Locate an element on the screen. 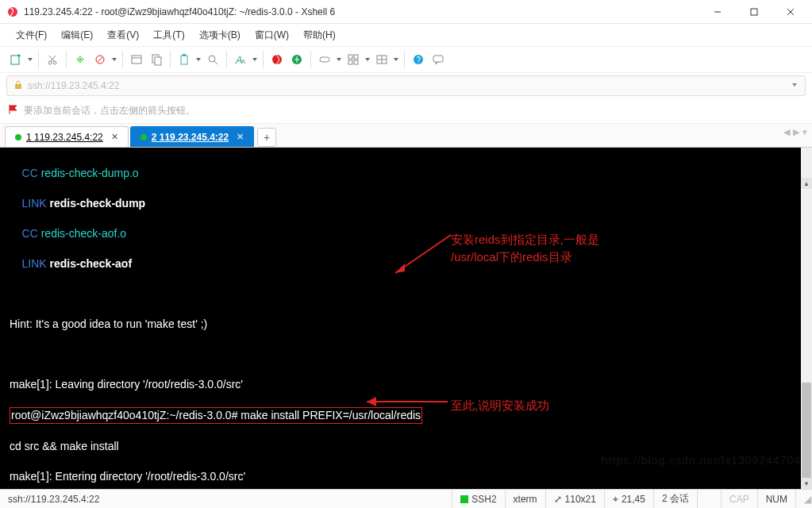 The height and width of the screenshot is (508, 812). watermark: https://blog.csdn.net/lx1309244704 is located at coordinates (702, 460).